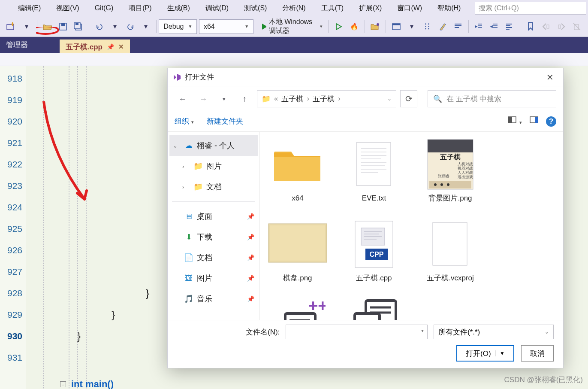  I want to click on view-mode-icon: ▾, so click(515, 121).